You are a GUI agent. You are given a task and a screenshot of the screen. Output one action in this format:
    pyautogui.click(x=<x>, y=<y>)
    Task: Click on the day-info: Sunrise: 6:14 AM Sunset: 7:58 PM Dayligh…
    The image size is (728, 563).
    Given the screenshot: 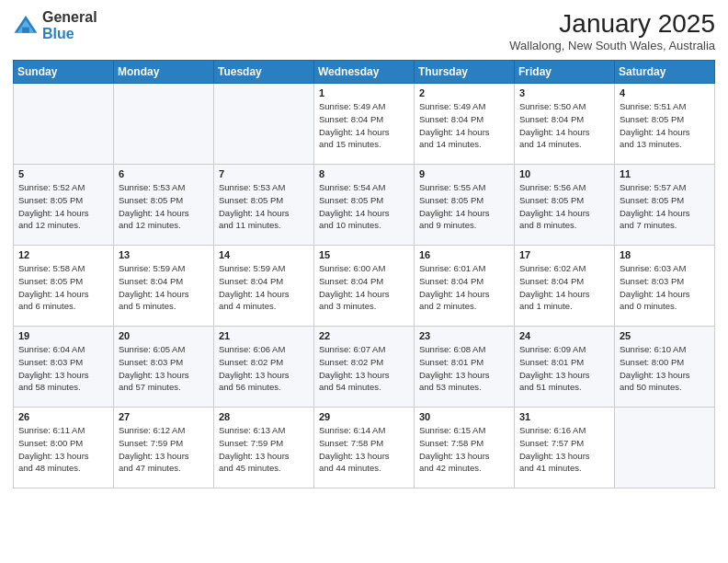 What is the action you would take?
    pyautogui.click(x=364, y=449)
    